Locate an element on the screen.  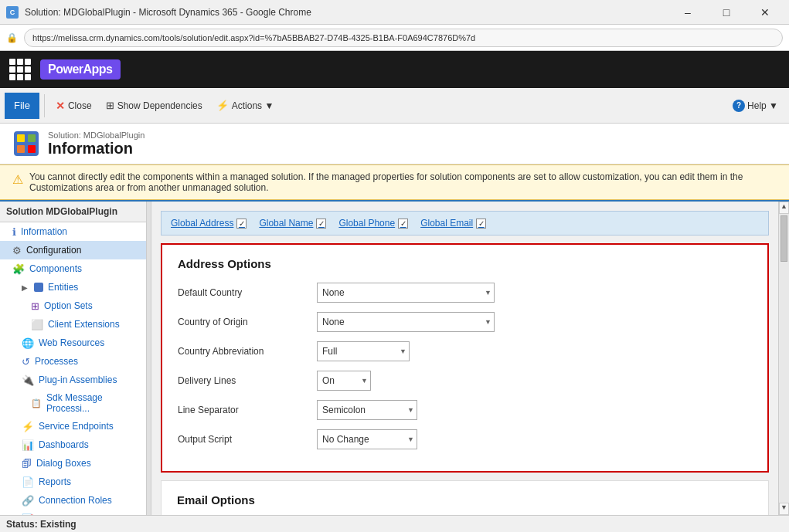
show-dependencies-button: ⊞ Show Dependencies is located at coordinates (155, 106).